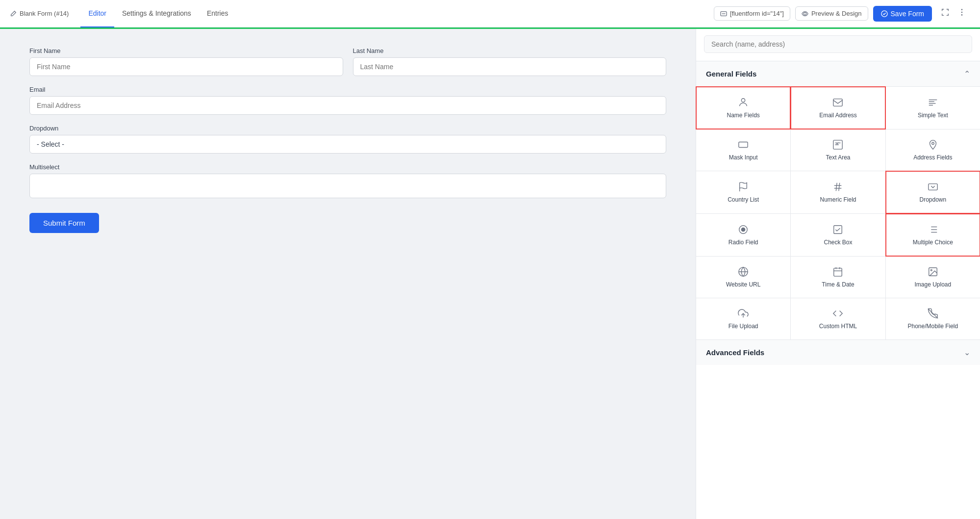  Describe the element at coordinates (348, 100) in the screenshot. I see `email-group: Email` at that location.